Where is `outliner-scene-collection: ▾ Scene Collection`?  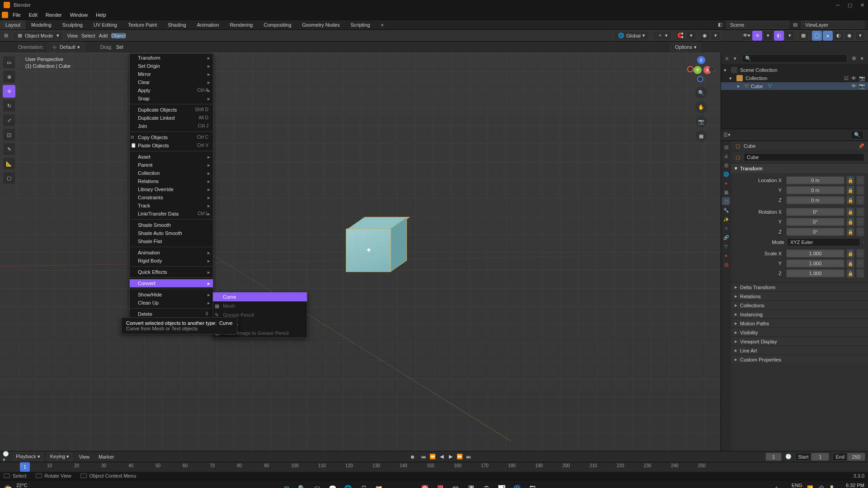 outliner-scene-collection: ▾ Scene Collection is located at coordinates (795, 70).